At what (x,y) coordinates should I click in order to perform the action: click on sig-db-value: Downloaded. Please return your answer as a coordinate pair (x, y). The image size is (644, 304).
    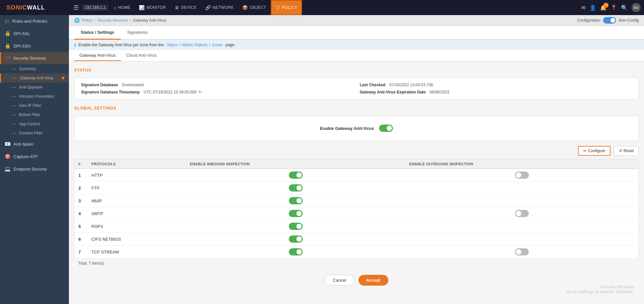
    Looking at the image, I should click on (133, 85).